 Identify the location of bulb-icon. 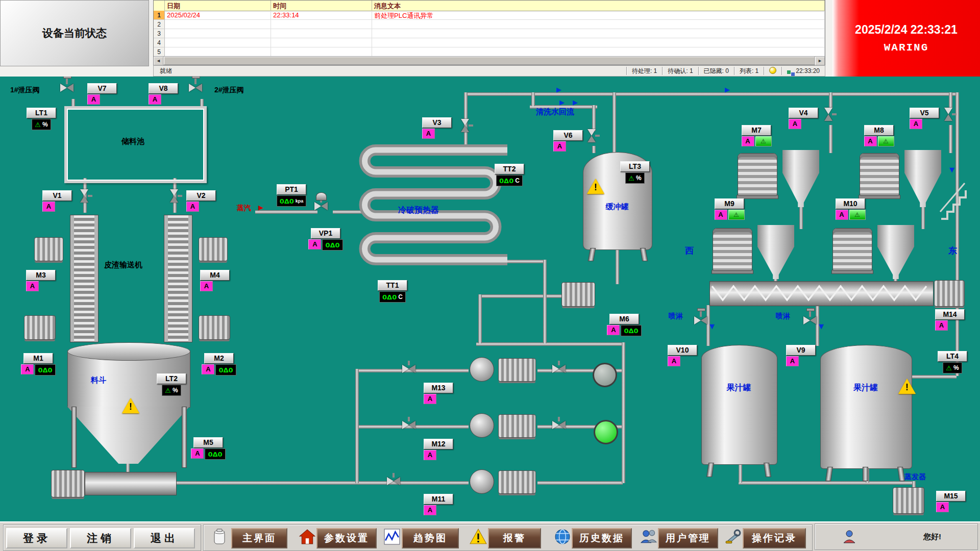
(773, 71).